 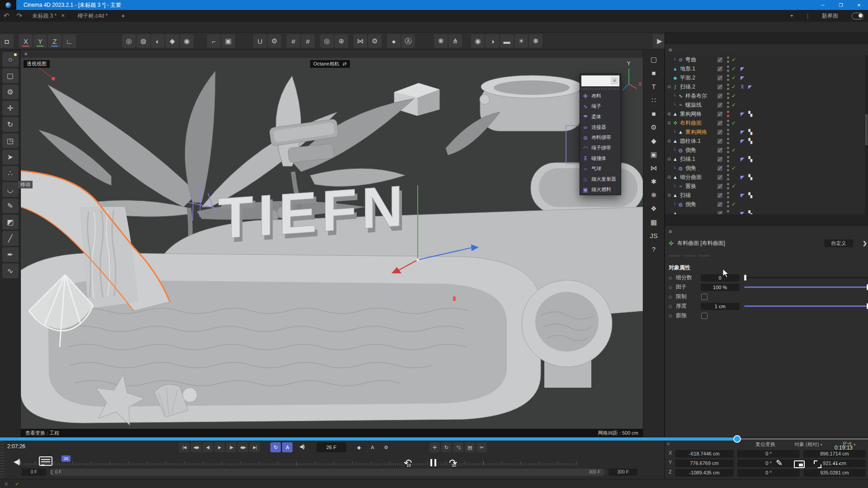 I want to click on size-input: 935.0281 cm, so click(x=835, y=473).